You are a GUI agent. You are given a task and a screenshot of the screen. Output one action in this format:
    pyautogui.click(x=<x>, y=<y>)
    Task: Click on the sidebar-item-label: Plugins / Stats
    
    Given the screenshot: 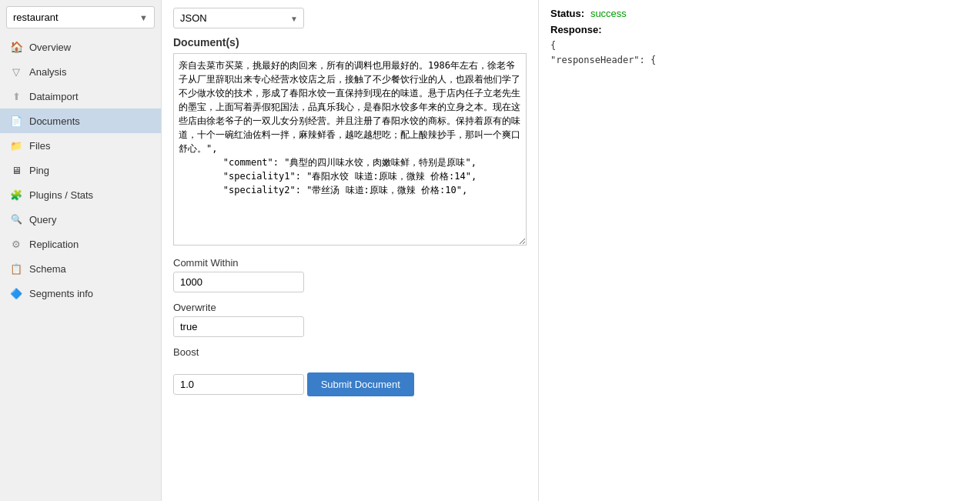 What is the action you would take?
    pyautogui.click(x=62, y=195)
    